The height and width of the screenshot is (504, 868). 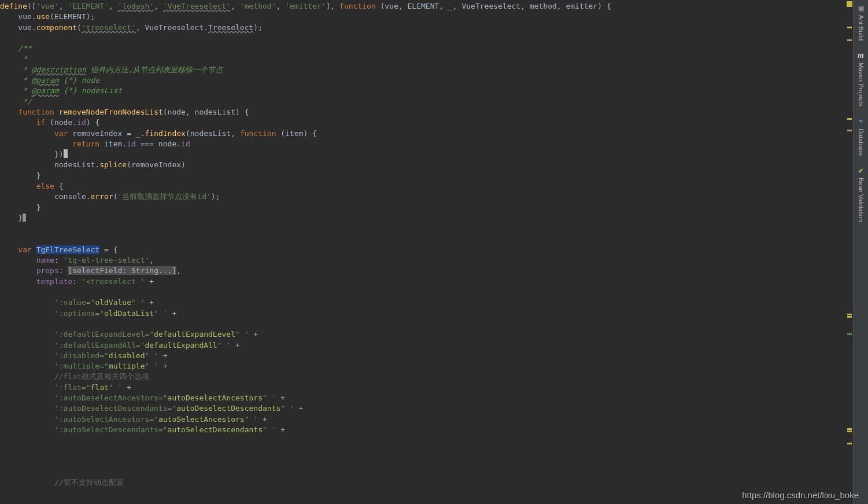 What do you see at coordinates (861, 171) in the screenshot?
I see `bean-icon: ✔` at bounding box center [861, 171].